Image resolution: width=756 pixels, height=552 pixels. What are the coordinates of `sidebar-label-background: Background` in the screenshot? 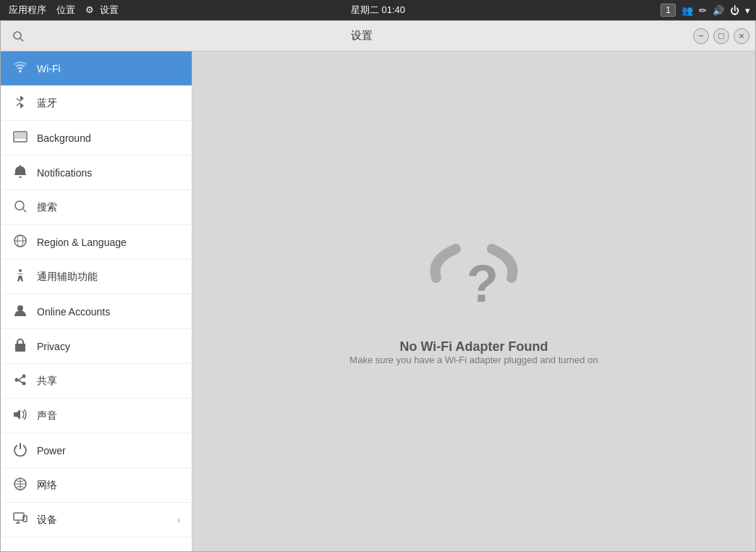 It's located at (64, 138).